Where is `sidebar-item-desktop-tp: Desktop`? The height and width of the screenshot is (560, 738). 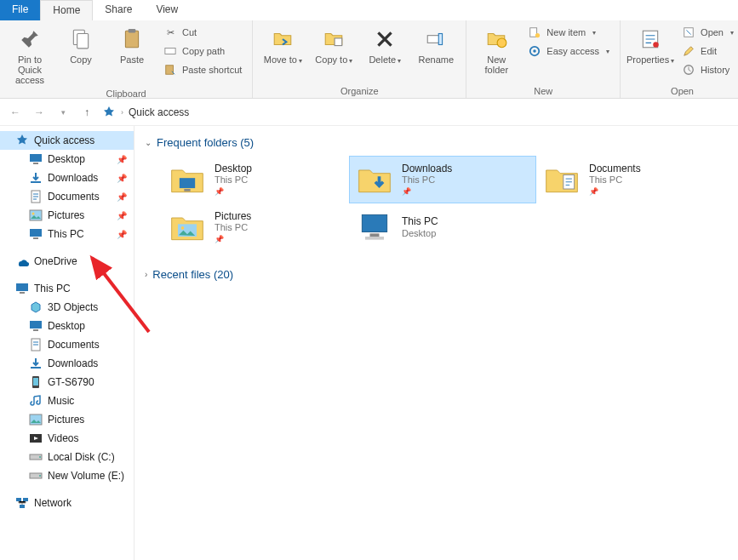
sidebar-item-desktop-tp: Desktop is located at coordinates (66, 326).